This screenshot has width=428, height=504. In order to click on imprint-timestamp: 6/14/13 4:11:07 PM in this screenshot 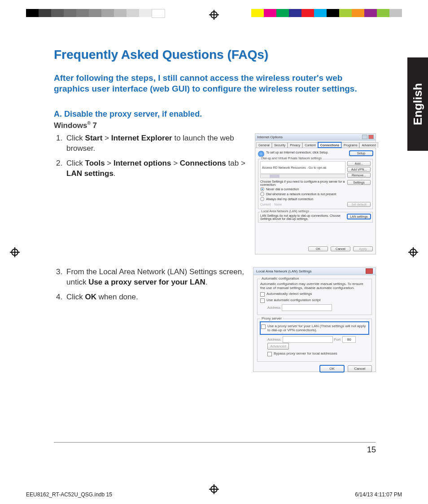, I will do `click(379, 495)`.